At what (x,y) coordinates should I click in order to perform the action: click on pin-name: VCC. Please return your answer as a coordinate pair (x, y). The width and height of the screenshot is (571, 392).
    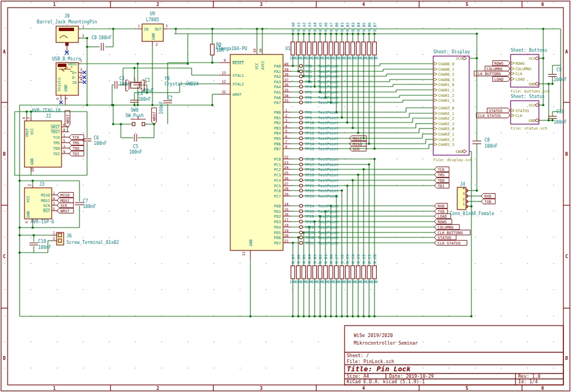
    Looking at the image, I should click on (32, 132).